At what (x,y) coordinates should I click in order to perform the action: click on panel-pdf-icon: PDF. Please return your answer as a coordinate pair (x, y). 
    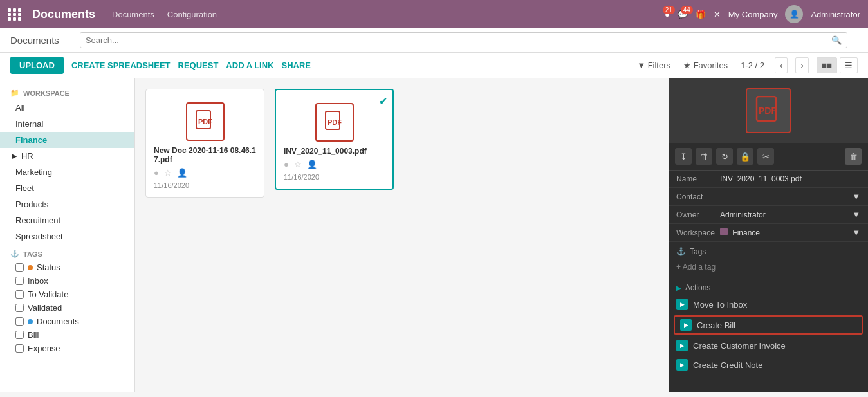
    Looking at the image, I should click on (768, 111).